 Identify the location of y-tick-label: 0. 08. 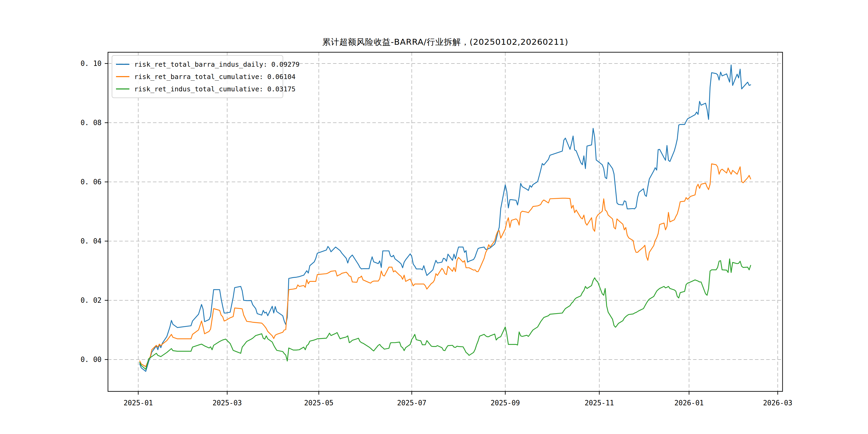
(91, 123).